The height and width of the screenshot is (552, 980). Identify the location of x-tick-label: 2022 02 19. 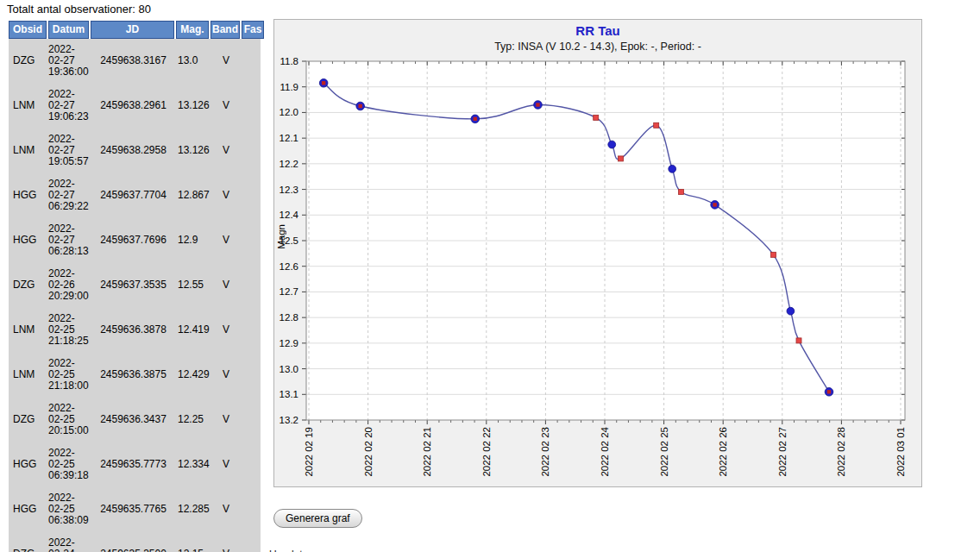
(309, 452).